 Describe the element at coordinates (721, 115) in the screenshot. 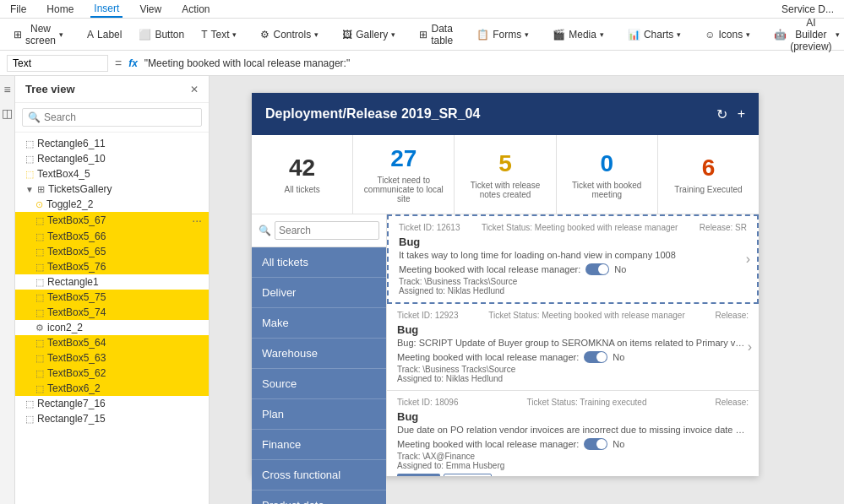

I see `refresh-icon: ↻` at that location.